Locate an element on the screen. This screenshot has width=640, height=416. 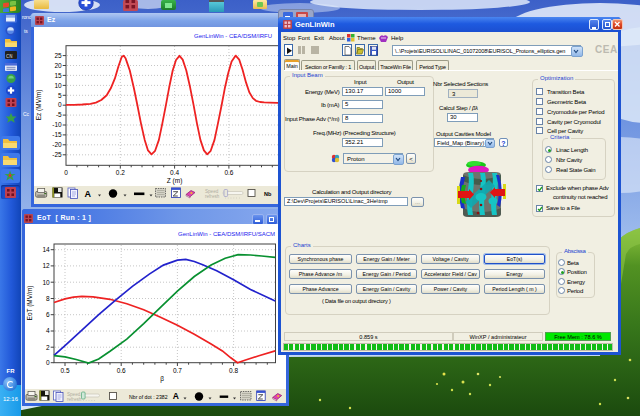
svg-text: -15 is located at coordinates (57, 134).